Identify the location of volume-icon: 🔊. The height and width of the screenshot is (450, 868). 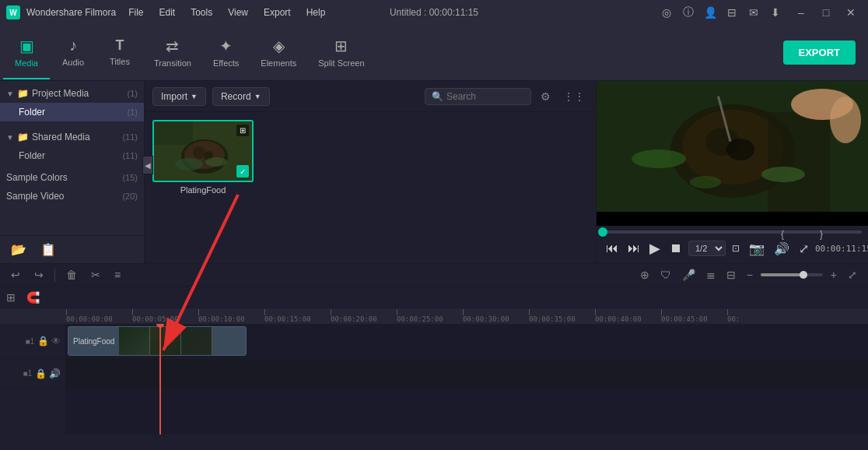
(54, 374).